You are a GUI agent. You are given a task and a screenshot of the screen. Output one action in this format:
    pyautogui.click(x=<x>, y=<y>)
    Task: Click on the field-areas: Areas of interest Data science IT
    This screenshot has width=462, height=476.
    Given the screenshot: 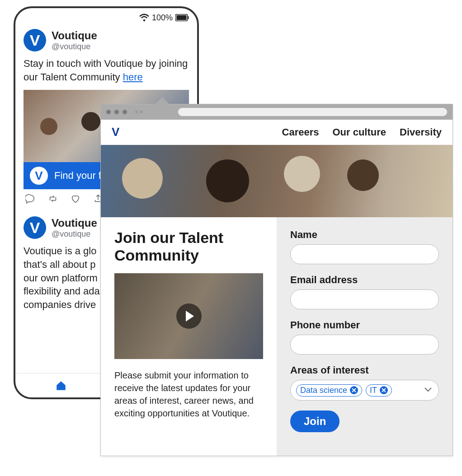 What is the action you would take?
    pyautogui.click(x=364, y=383)
    